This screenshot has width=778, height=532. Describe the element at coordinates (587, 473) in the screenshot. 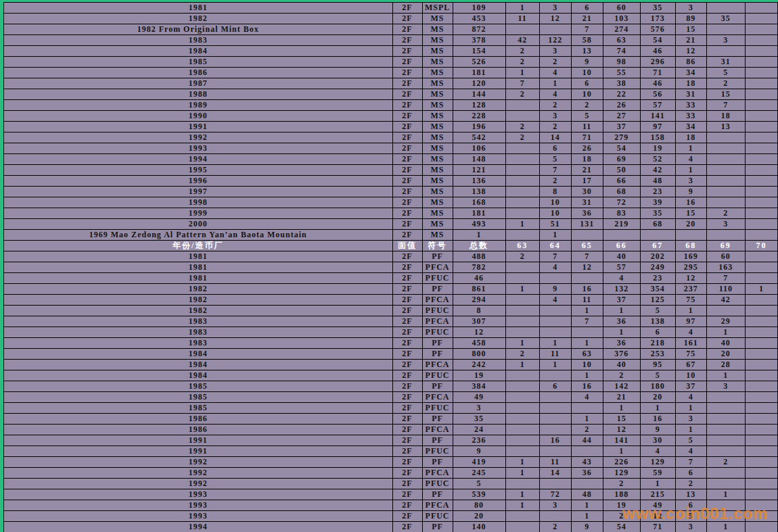

I see `grade-cell: 36` at that location.